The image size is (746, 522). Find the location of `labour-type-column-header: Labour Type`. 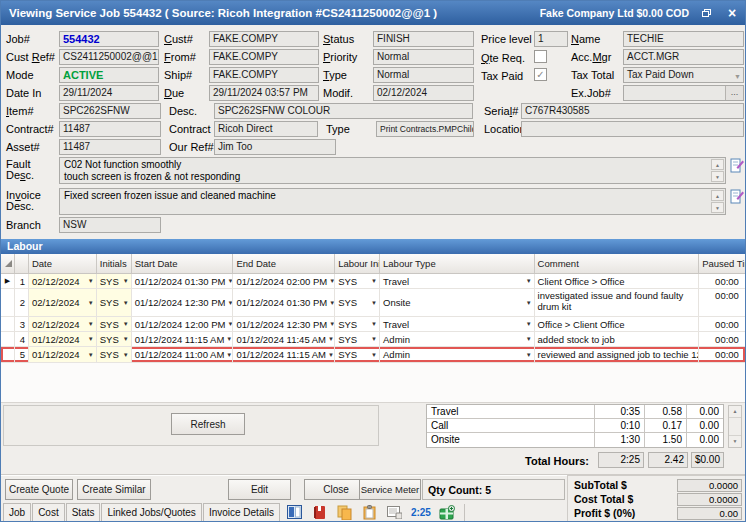

labour-type-column-header: Labour Type is located at coordinates (458, 264).